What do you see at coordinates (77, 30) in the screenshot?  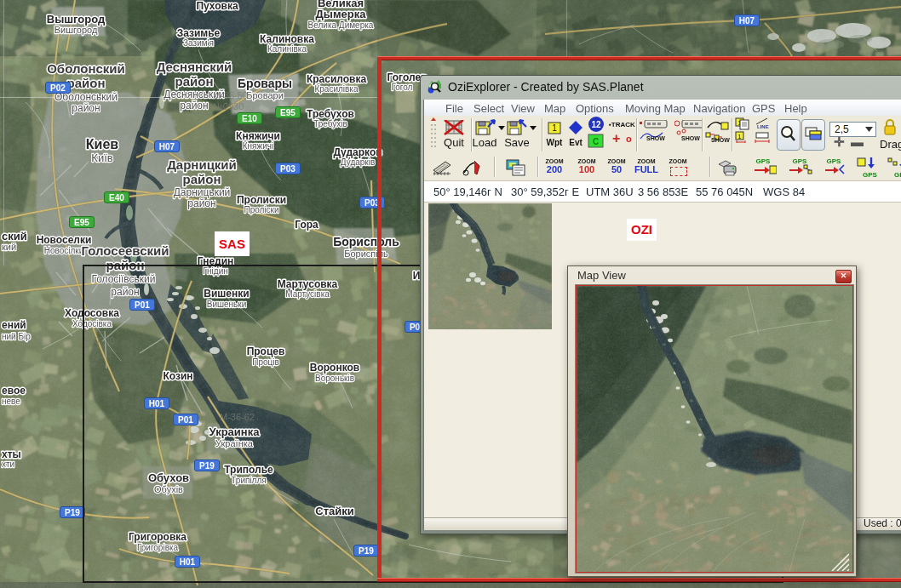 I see `svg-text: Вишгород` at bounding box center [77, 30].